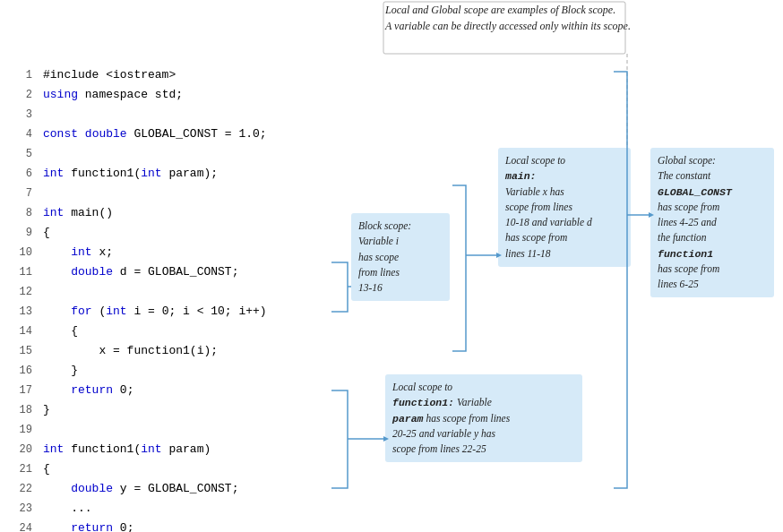  I want to click on line-content: ..., so click(68, 509).